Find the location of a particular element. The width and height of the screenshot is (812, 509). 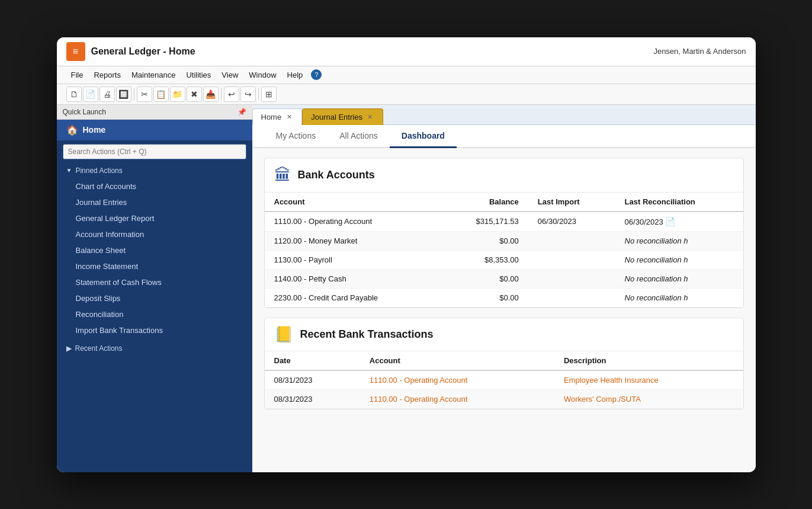

tab-home-close-icon: ✕ is located at coordinates (289, 117).